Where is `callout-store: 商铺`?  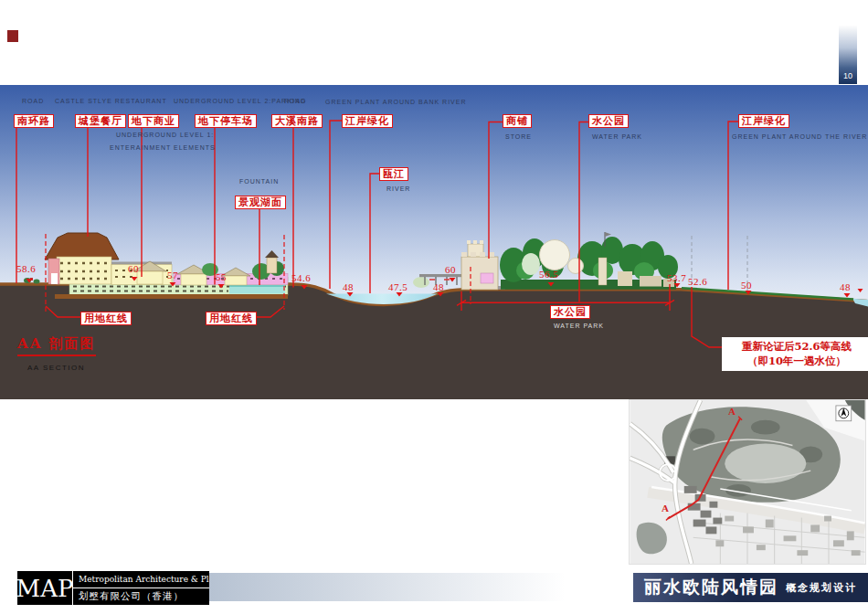
callout-store: 商铺 is located at coordinates (517, 121).